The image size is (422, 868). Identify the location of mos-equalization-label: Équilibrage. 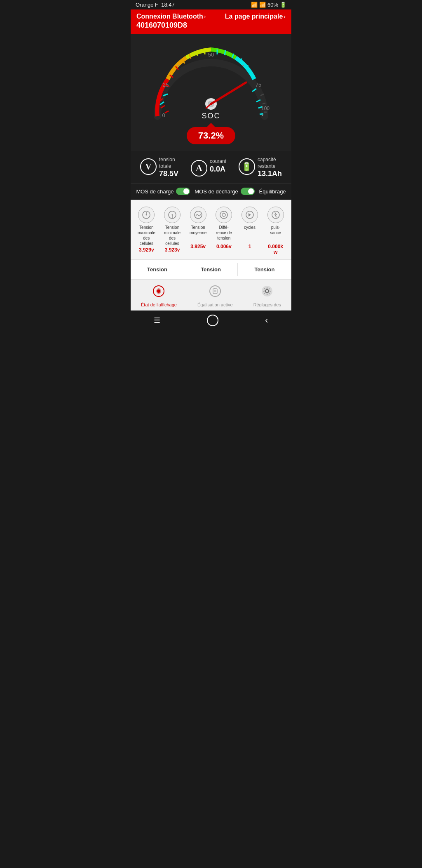
(273, 191).